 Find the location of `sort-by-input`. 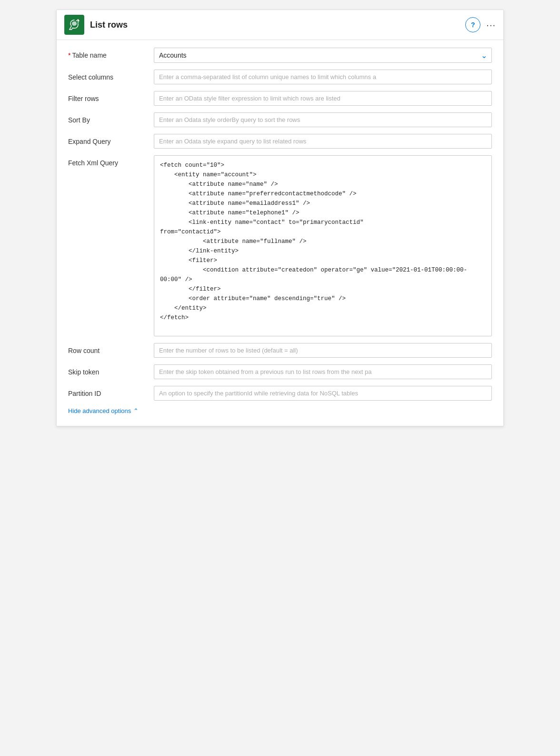

sort-by-input is located at coordinates (323, 120).